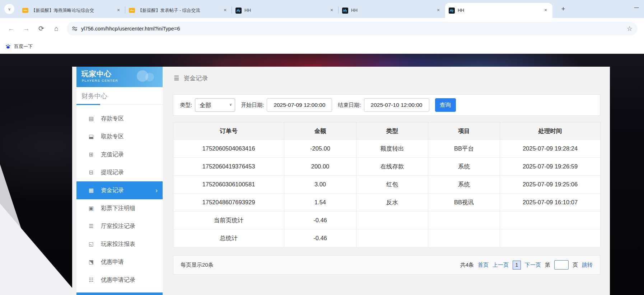  I want to click on sidebar-item-label: 彩票下注明细, so click(118, 209).